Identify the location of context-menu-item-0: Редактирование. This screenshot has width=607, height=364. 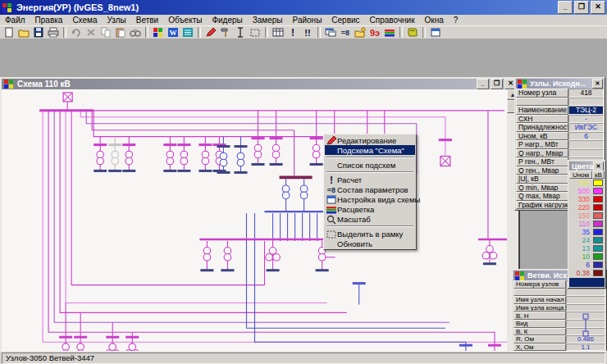
(370, 140).